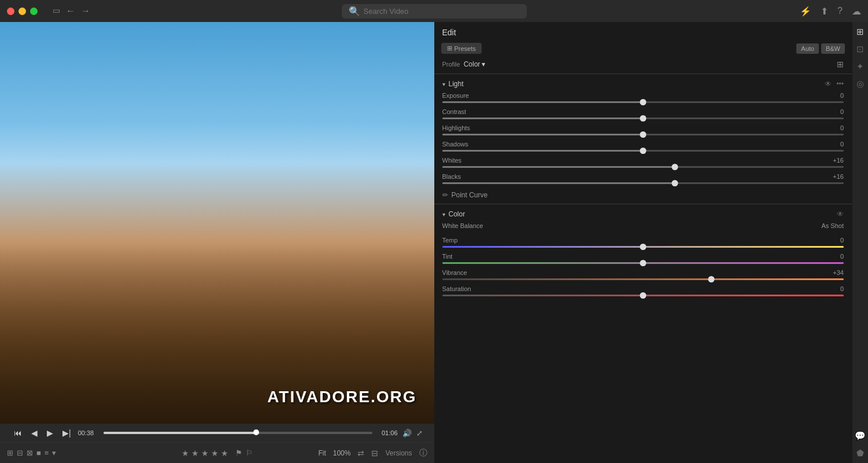 The height and width of the screenshot is (463, 868). I want to click on navigation-buttons: ▭ ← →, so click(68, 11).